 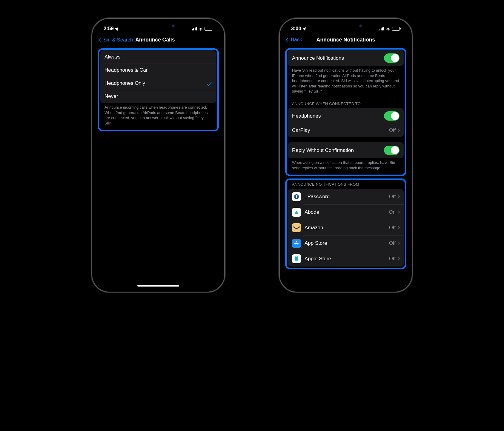 What do you see at coordinates (125, 83) in the screenshot?
I see `option-label: Headphones Only` at bounding box center [125, 83].